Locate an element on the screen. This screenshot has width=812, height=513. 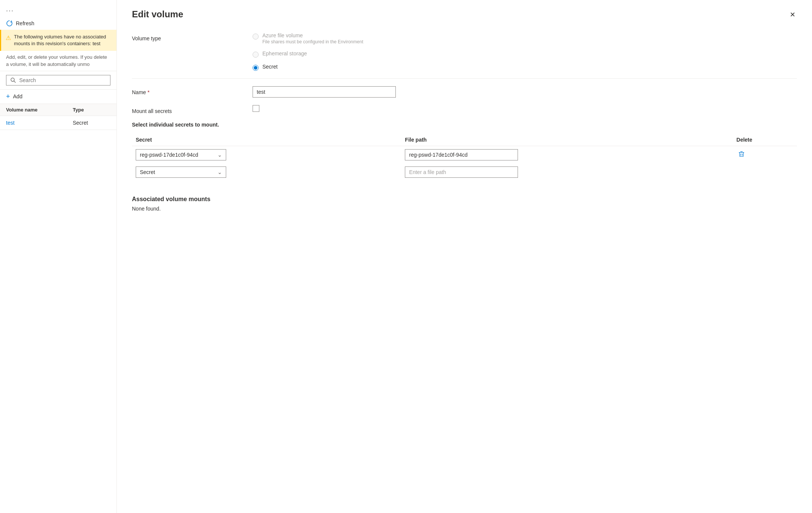
name-section: Name is located at coordinates (464, 92).